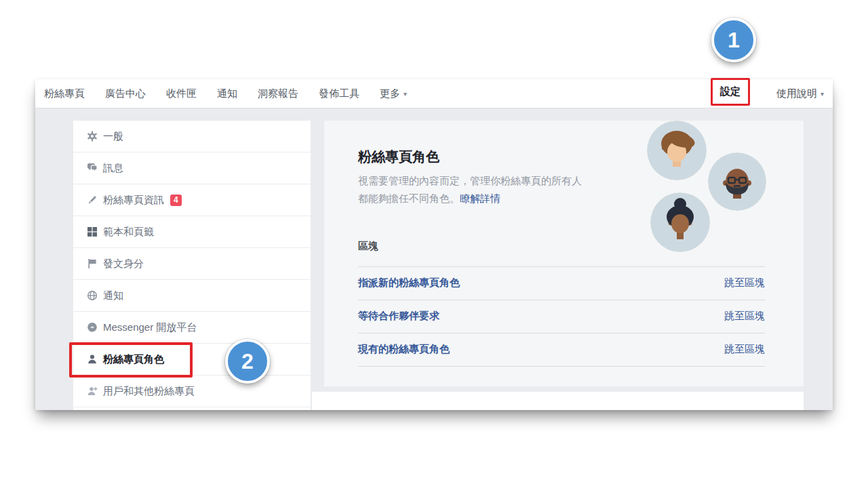 Image resolution: width=868 pixels, height=488 pixels. I want to click on next-settings-card-partial, so click(557, 401).